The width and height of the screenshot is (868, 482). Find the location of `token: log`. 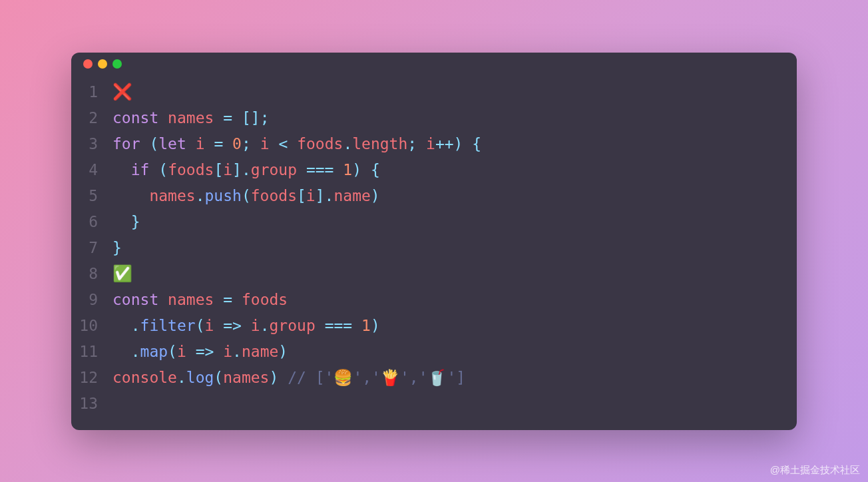

token: log is located at coordinates (200, 377).